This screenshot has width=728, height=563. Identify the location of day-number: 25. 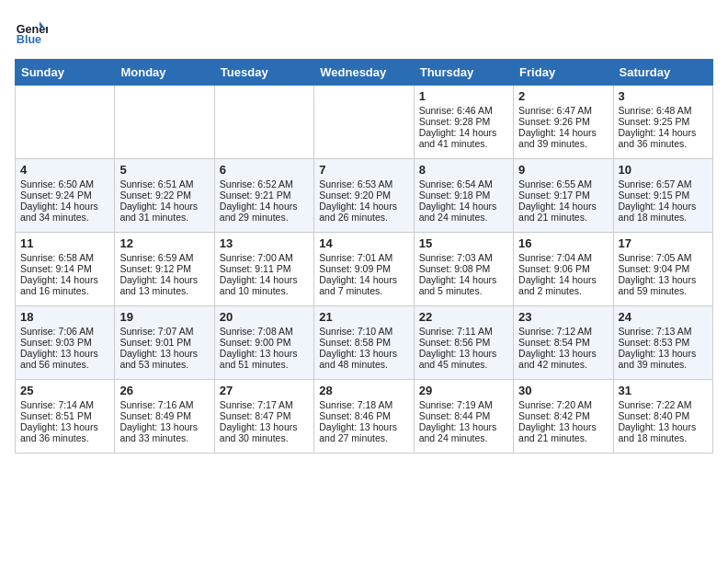
(64, 390).